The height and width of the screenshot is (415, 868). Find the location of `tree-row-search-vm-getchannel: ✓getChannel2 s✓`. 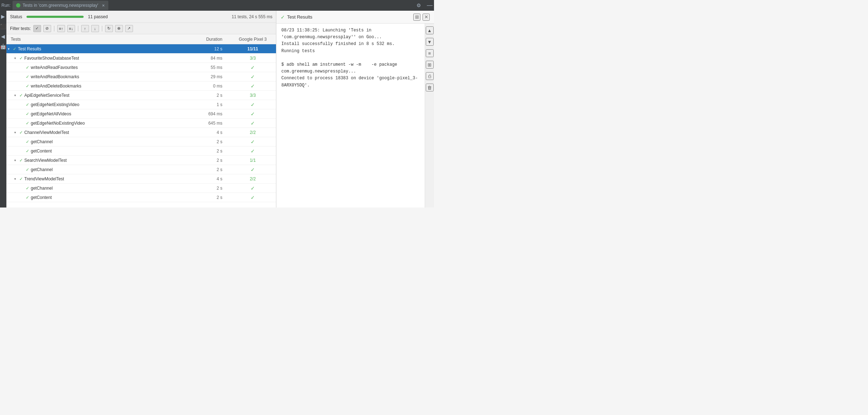

tree-row-search-vm-getchannel: ✓getChannel2 s✓ is located at coordinates (141, 170).